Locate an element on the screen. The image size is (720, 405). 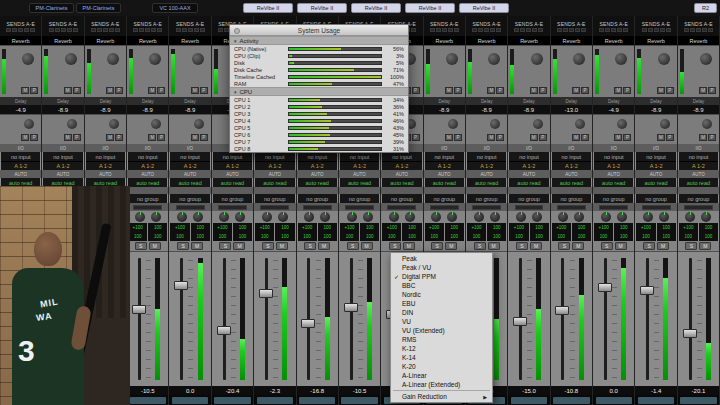
usage-section-header: Activity is located at coordinates (319, 40).